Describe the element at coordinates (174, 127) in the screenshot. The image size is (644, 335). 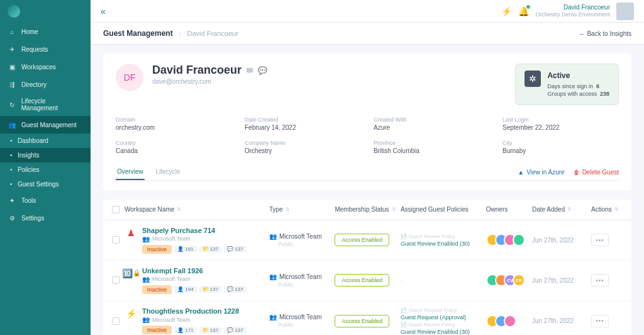
I see `info-value: orchestry.com` at that location.